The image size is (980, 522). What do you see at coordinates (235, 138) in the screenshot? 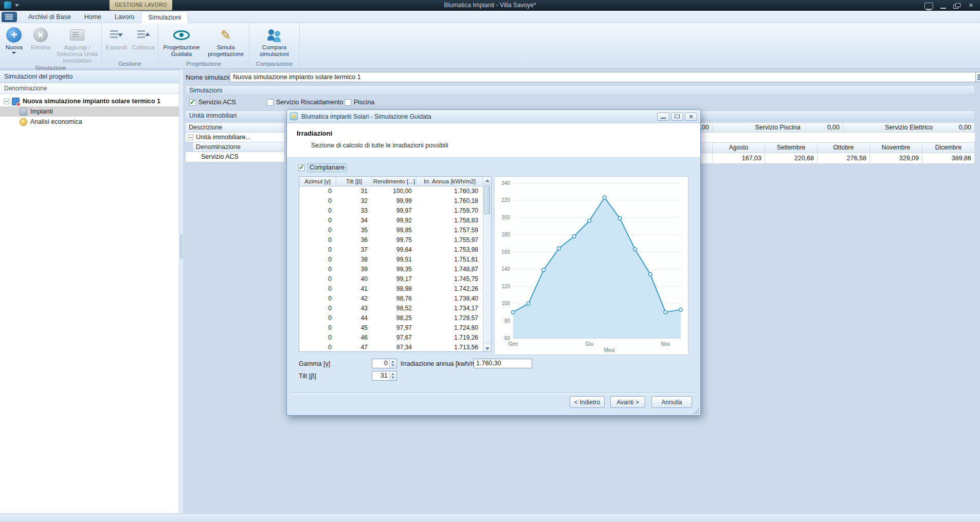
I see `unita-group-row: Unità immobiliare...` at bounding box center [235, 138].